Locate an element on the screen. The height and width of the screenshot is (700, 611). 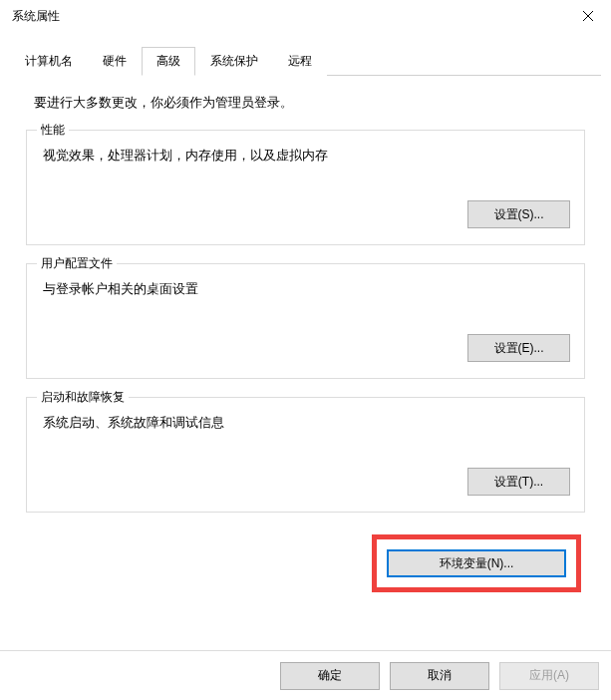
profiles-settings-button: 设置(E)... is located at coordinates (518, 348).